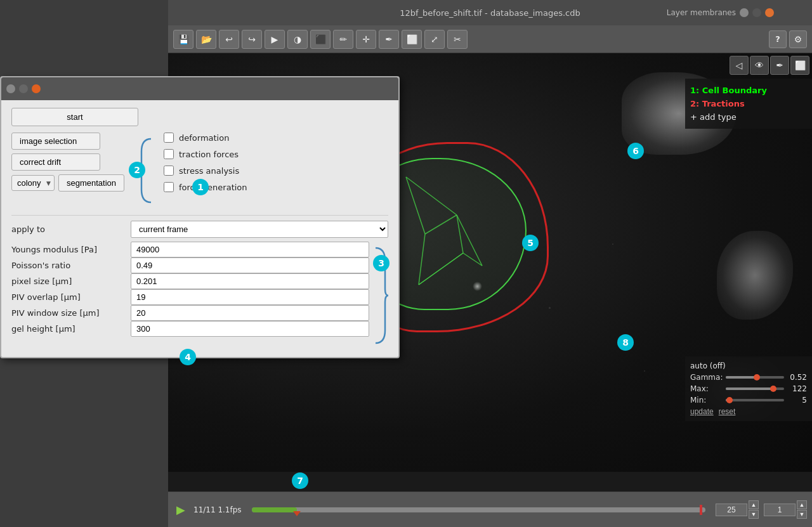 This screenshot has height=527, width=812. What do you see at coordinates (749, 104) in the screenshot?
I see `layer-item-2: 2: Tractions` at bounding box center [749, 104].